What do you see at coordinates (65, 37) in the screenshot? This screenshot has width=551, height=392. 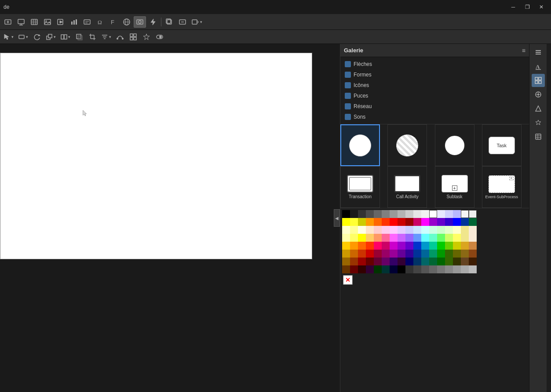 I see `toolbar-flip: ▾` at bounding box center [65, 37].